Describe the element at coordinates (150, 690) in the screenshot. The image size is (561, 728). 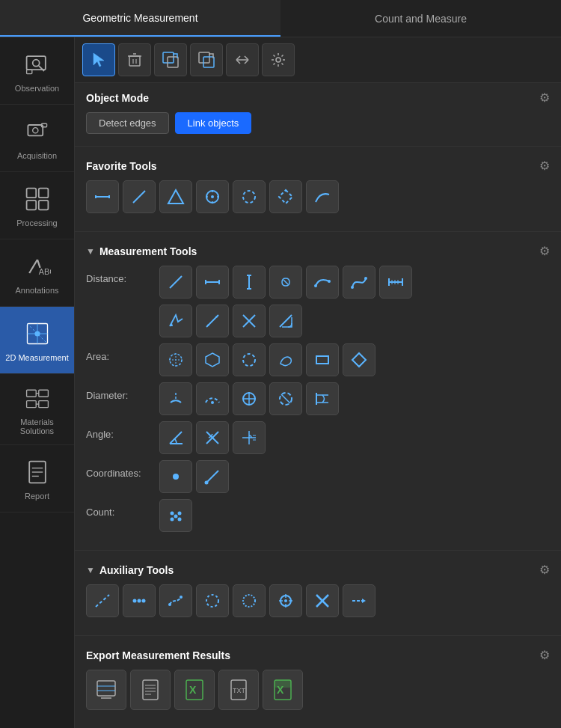
I see `export-doc-tool` at that location.